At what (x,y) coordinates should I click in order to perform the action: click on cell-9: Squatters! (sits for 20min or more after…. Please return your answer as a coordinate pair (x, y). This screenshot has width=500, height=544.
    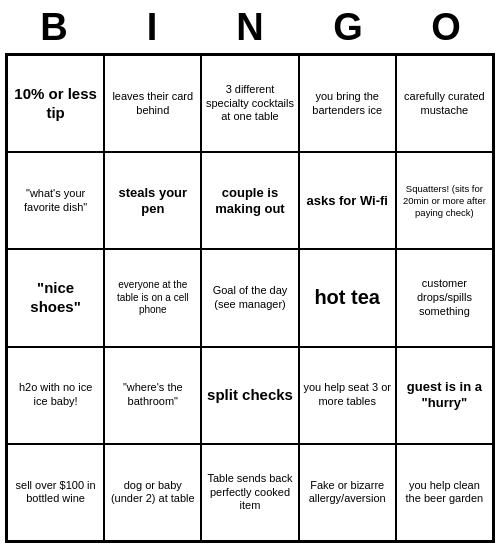
    Looking at the image, I should click on (444, 200).